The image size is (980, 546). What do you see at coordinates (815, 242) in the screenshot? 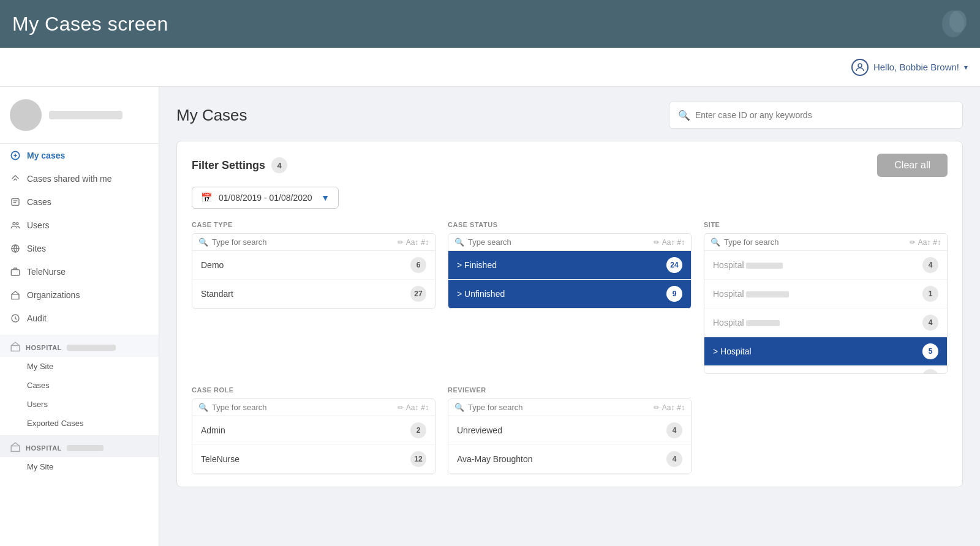
I see `site-search-input` at bounding box center [815, 242].